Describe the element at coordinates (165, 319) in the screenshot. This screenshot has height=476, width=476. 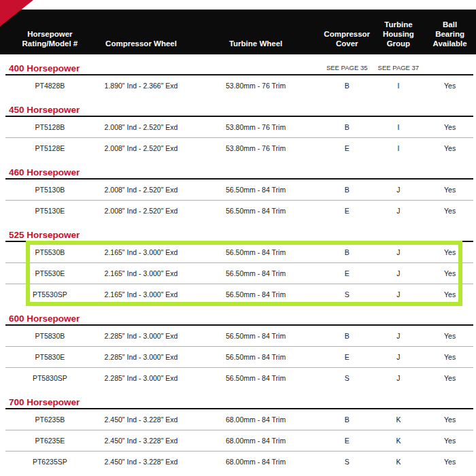
I see `section-title: 600 Horsepower` at that location.